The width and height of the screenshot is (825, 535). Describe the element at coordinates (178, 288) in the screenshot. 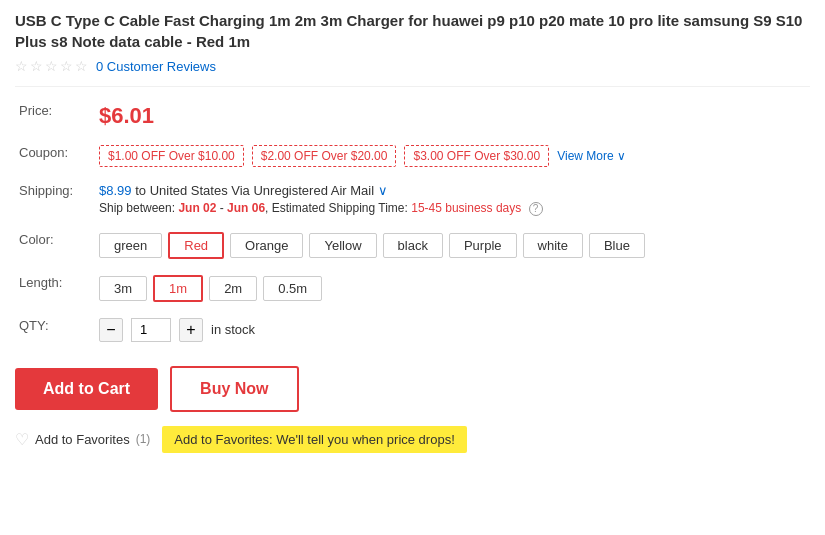

I see `length-1m: 1m` at that location.